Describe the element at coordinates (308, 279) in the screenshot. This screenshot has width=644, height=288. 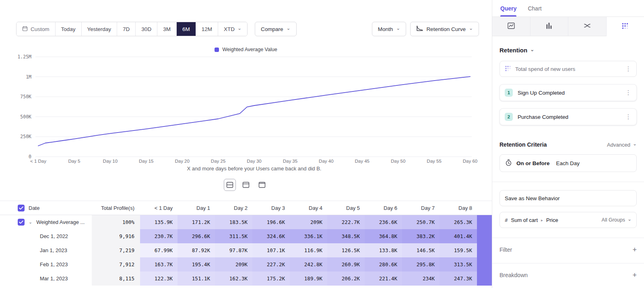
I see `retention-value-cell: 189.9K` at that location.